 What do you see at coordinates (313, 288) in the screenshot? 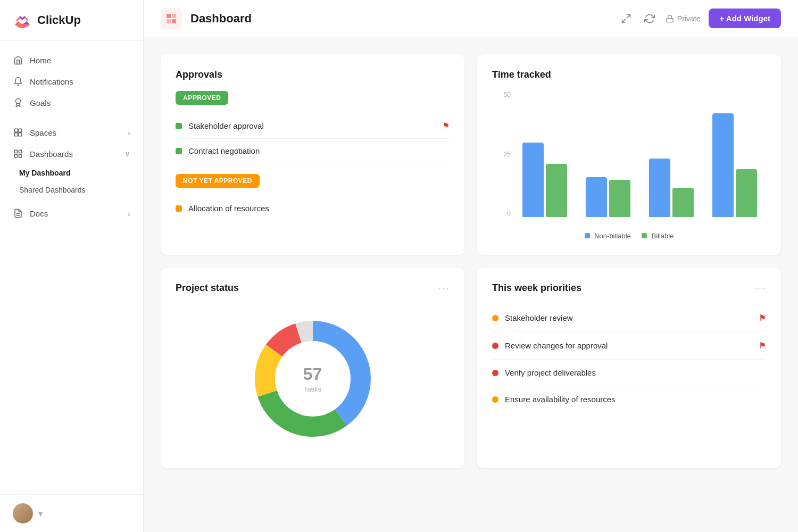
I see `project-status-header: Project status ···` at bounding box center [313, 288].